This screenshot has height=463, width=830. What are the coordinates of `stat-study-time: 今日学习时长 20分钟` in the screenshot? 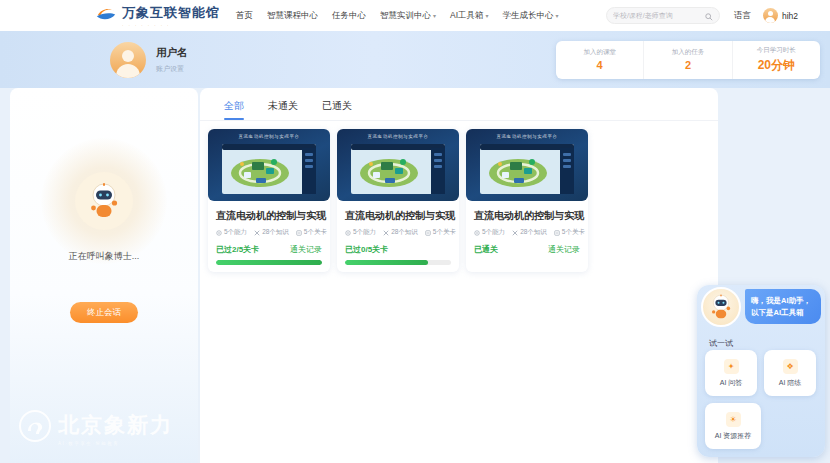 It's located at (776, 60).